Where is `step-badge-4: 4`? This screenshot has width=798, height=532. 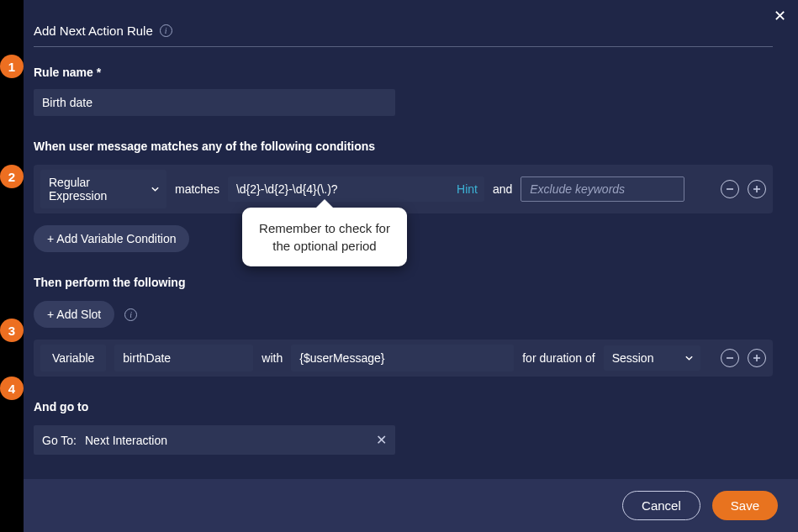 step-badge-4: 4 is located at coordinates (12, 388).